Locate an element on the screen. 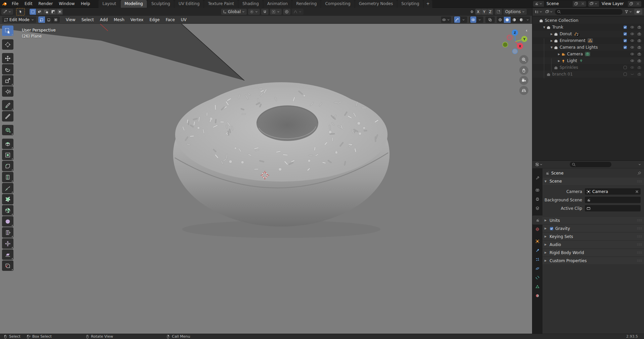  properties-tab-render is located at coordinates (537, 190).